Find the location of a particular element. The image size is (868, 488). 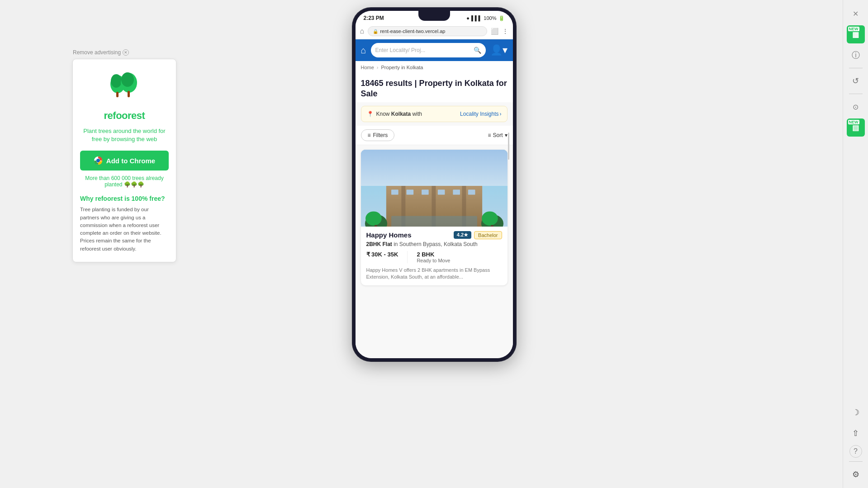

price-col: ₹ 30K - 35K is located at coordinates (383, 257).